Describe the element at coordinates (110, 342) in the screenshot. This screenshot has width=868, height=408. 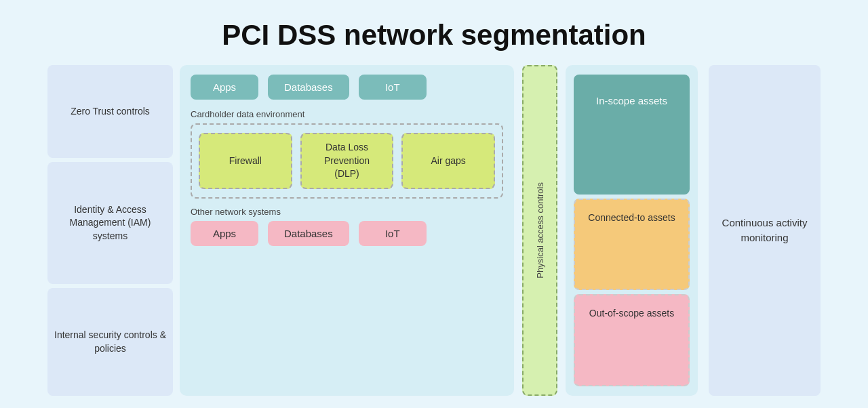
I see `internal-security-box: Internal security controls & policies` at that location.